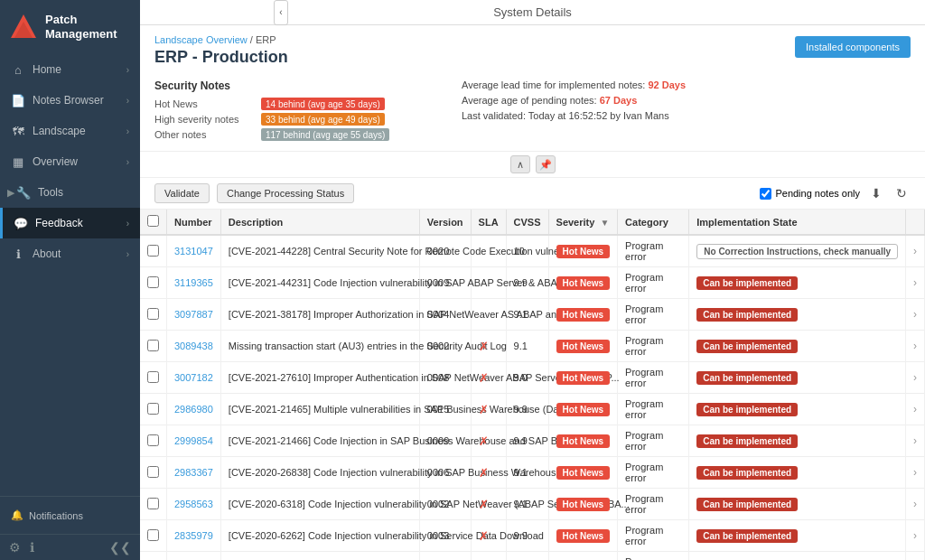  I want to click on col-severity: Severity ▼, so click(584, 222).